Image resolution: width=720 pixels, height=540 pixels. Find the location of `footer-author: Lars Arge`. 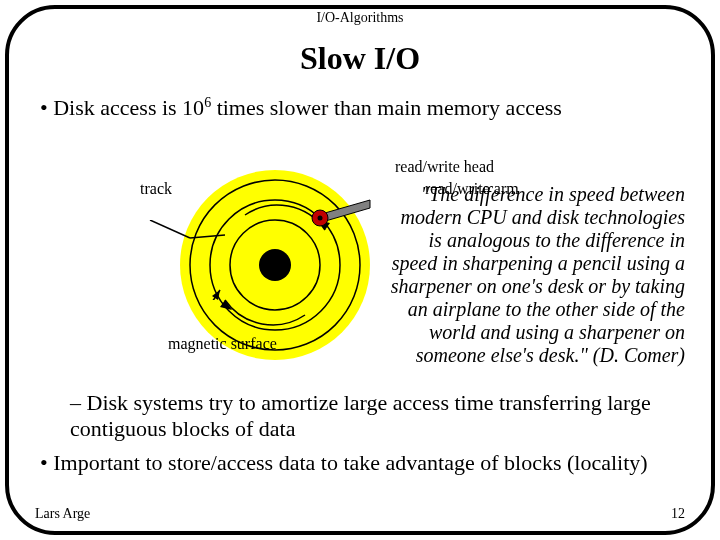

footer-author: Lars Arge is located at coordinates (62, 514).